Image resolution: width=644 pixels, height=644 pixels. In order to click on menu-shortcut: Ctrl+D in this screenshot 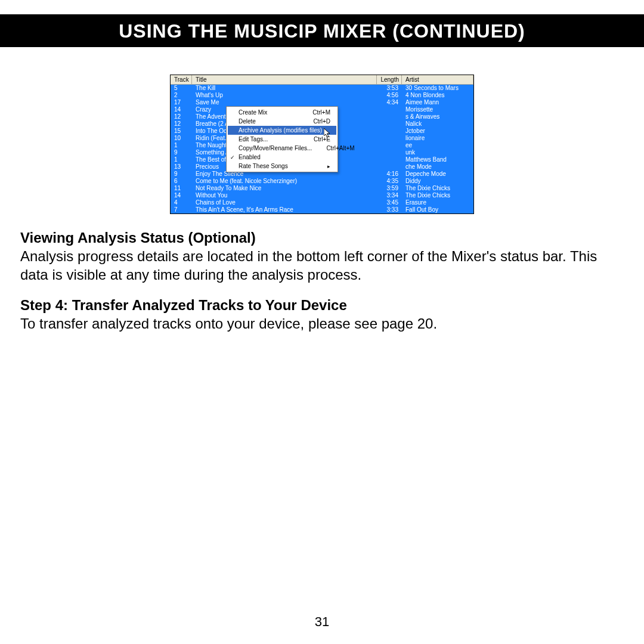, I will do `click(322, 122)`.